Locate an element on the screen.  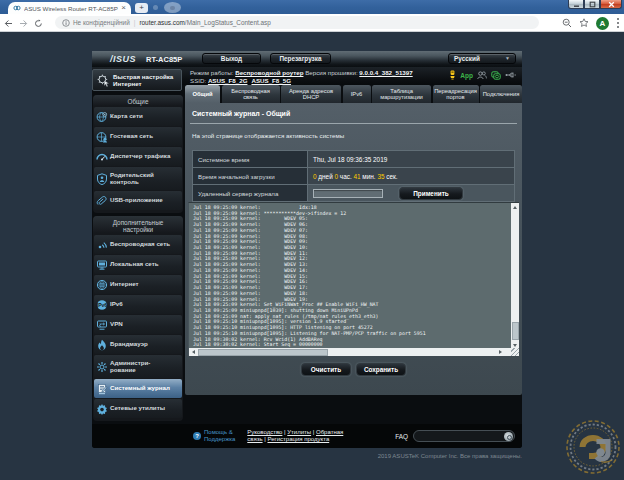
uptime-minutes-unit: мин. is located at coordinates (370, 176).